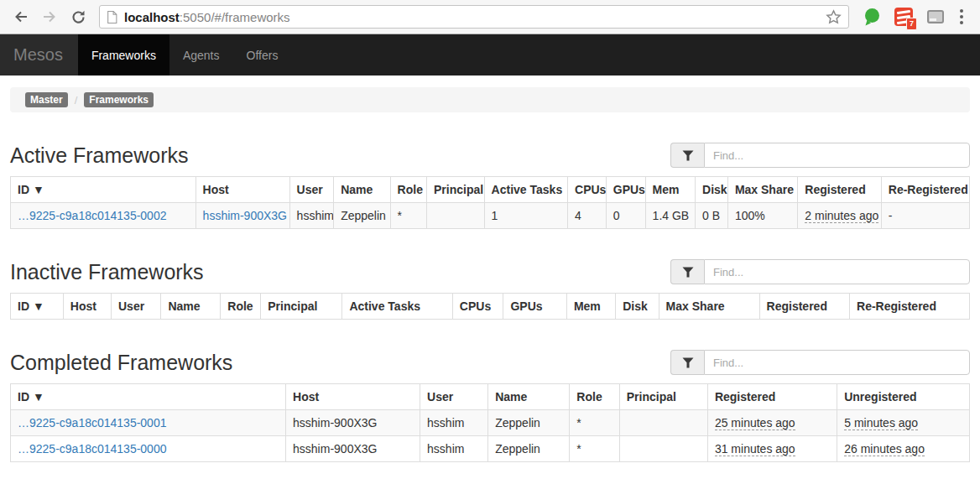  What do you see at coordinates (837, 155) in the screenshot?
I see `active-filter-input` at bounding box center [837, 155].